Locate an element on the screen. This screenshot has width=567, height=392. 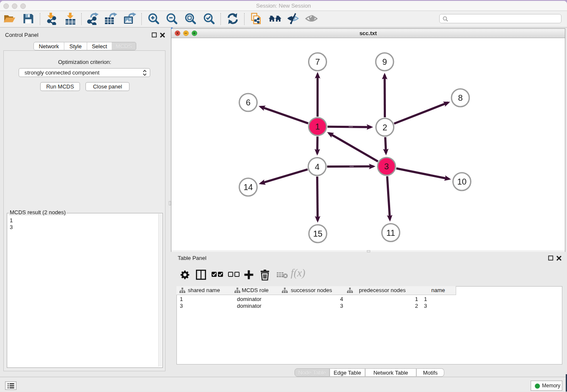
svg-text: 15 is located at coordinates (318, 234).